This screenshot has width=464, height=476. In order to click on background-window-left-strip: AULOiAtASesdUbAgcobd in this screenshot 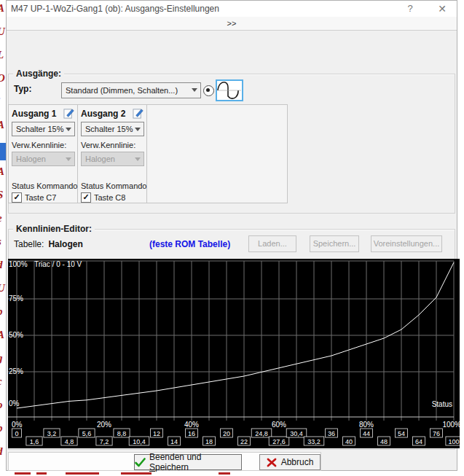, I will do `click(3, 238)`.